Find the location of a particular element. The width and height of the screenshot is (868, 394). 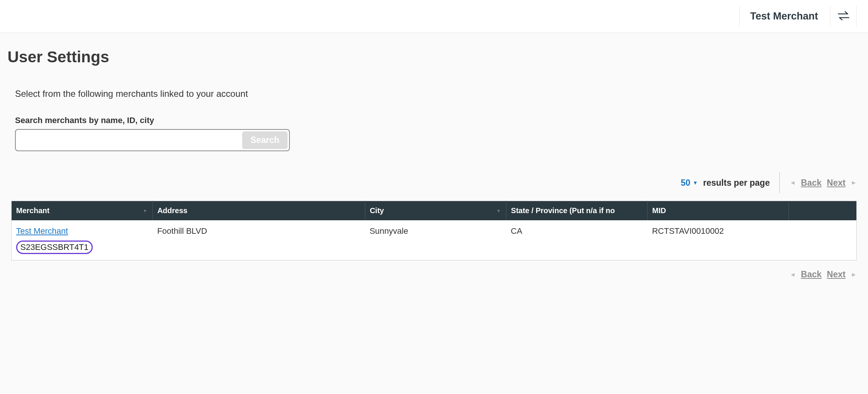

page-size-select: 50 ▼ is located at coordinates (689, 183).